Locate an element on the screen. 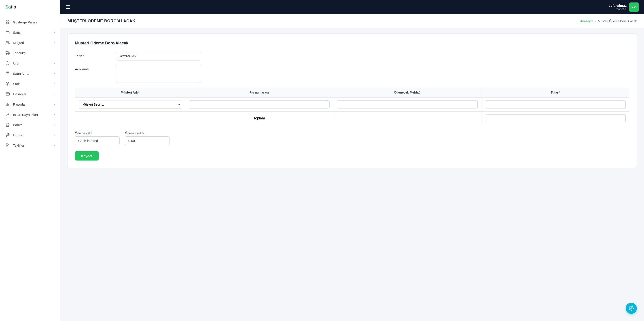 The width and height of the screenshot is (644, 321). aciklama-row: Açıklama is located at coordinates (352, 74).